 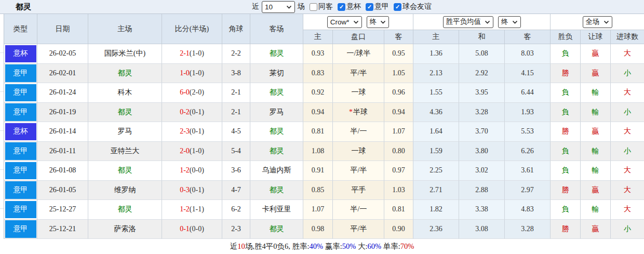 I want to click on full-time-score: 0-3, so click(x=185, y=190).